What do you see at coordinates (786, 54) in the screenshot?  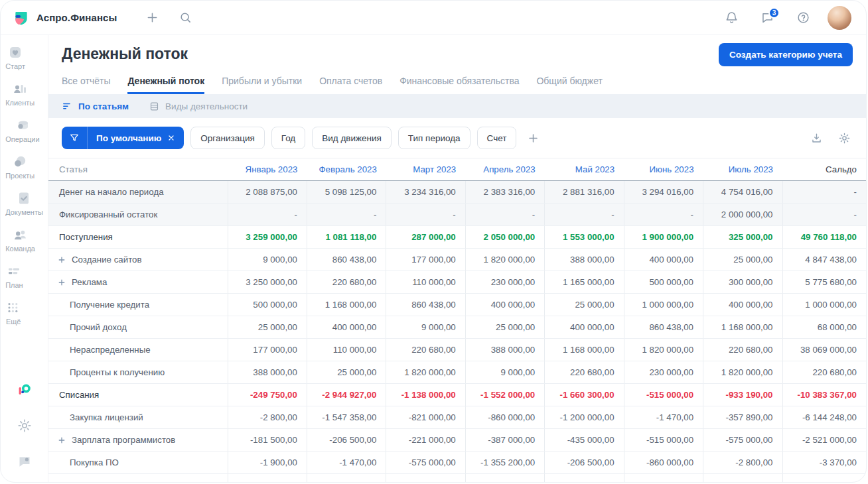 I see `create-category-button: Создать категорию учета` at bounding box center [786, 54].